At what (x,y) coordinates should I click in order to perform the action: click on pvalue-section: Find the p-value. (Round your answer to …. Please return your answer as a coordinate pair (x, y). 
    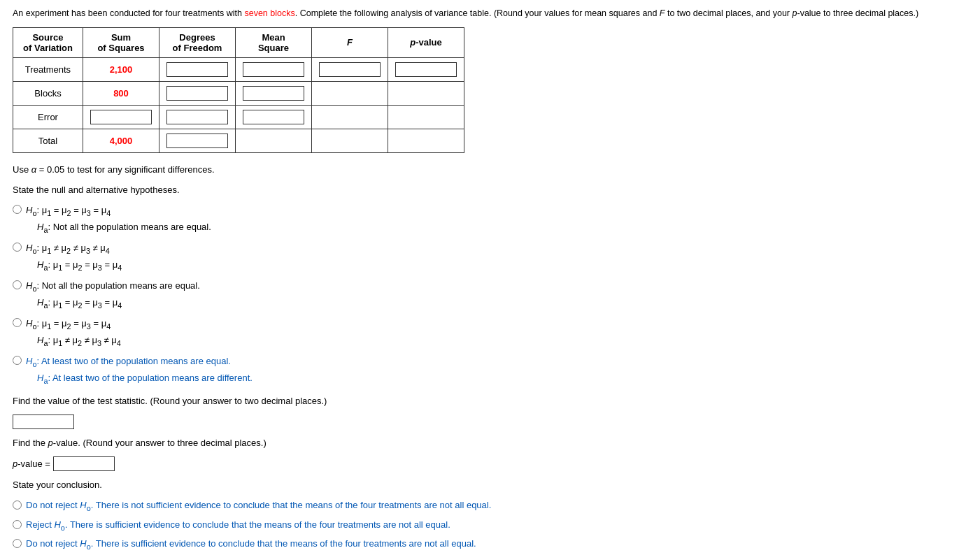
    Looking at the image, I should click on (490, 454).